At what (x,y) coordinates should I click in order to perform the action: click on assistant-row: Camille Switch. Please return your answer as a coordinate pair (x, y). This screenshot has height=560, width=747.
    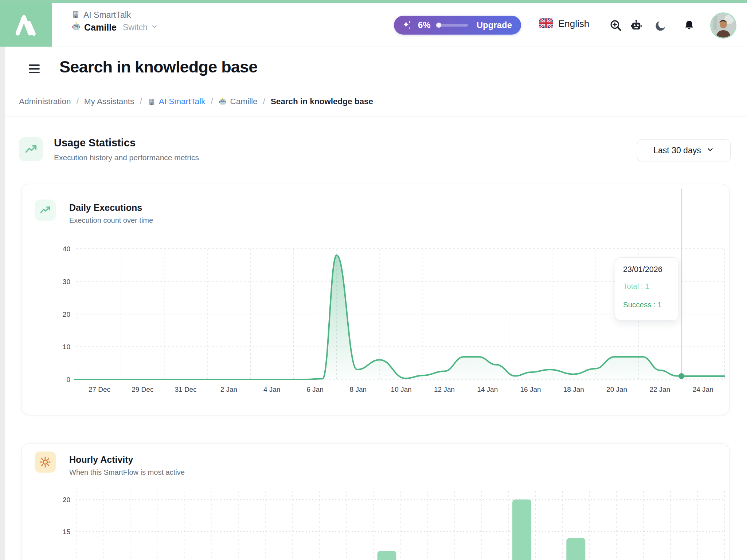
    Looking at the image, I should click on (115, 27).